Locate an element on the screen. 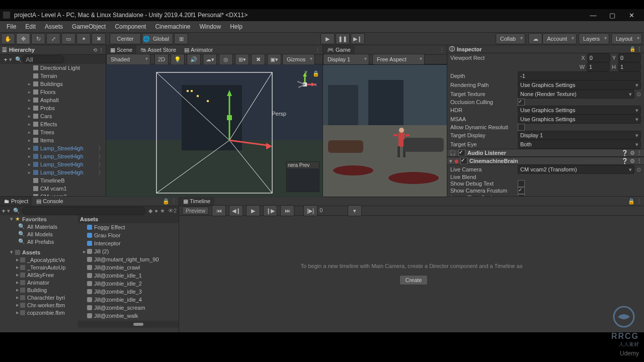  asset-item: Jill@mutant_right_turn_90 is located at coordinates (128, 259).